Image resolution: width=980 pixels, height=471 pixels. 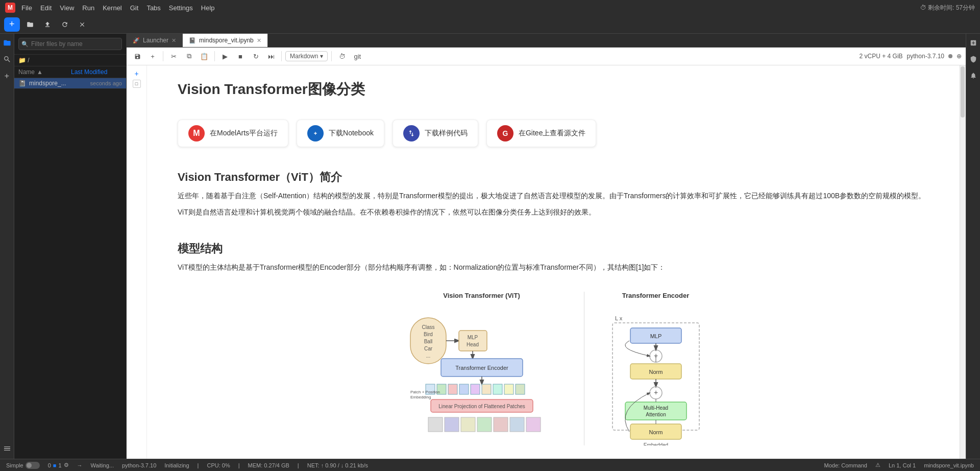 What do you see at coordinates (553, 89) in the screenshot?
I see `notebook-title: Vision Transformer图像分类` at bounding box center [553, 89].